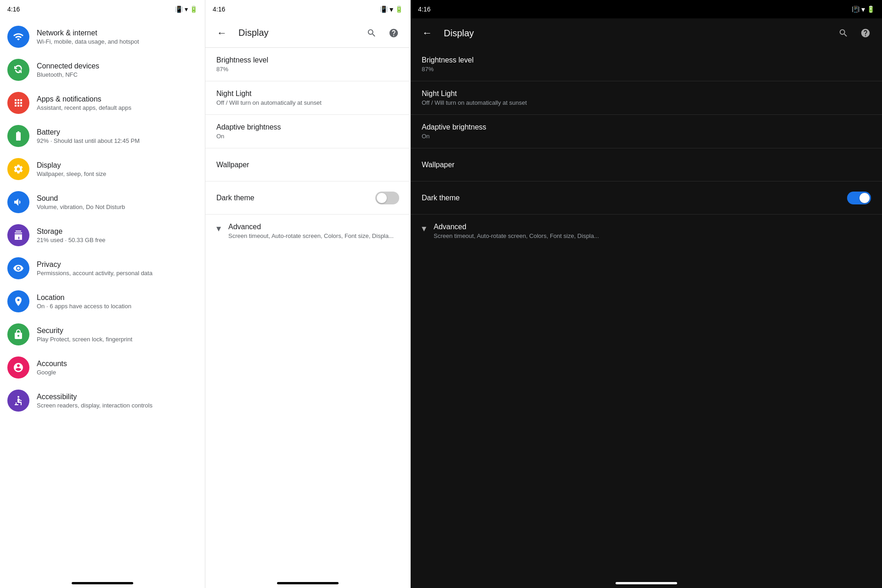 The image size is (882, 588). Describe the element at coordinates (646, 198) in the screenshot. I see `dark-theme-item-dark: Dark theme` at that location.